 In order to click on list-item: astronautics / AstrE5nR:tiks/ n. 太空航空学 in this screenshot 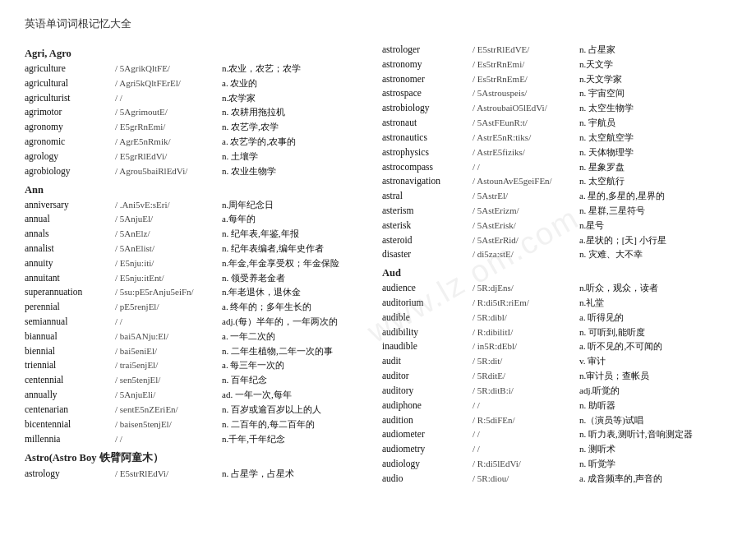, I will do `click(552, 138)`.